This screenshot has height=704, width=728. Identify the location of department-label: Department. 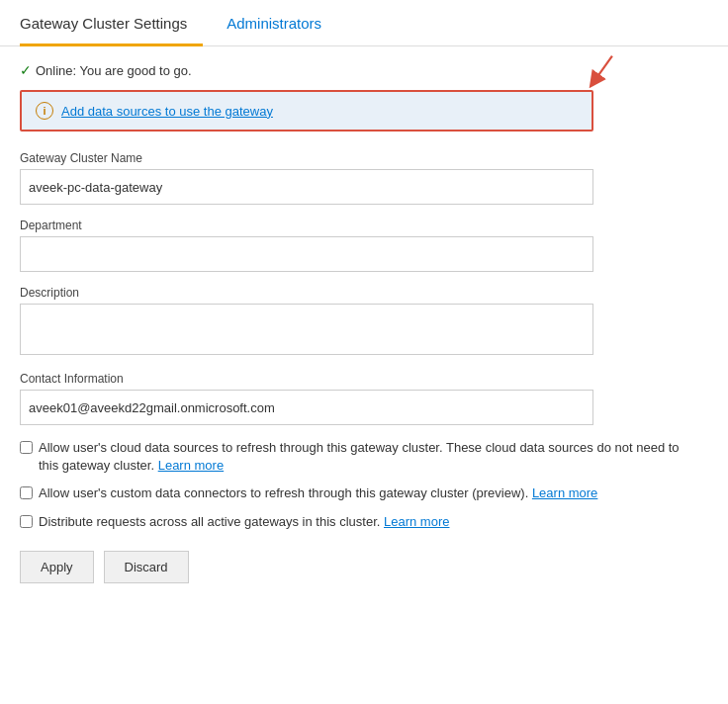
(364, 225).